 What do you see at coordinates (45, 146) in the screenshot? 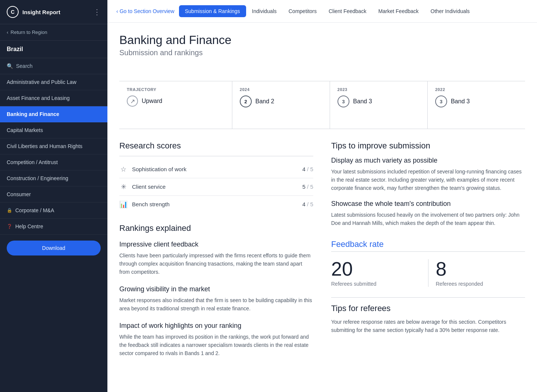
I see `sidebar-item-label: Civil Liberties and Human Rights` at bounding box center [45, 146].